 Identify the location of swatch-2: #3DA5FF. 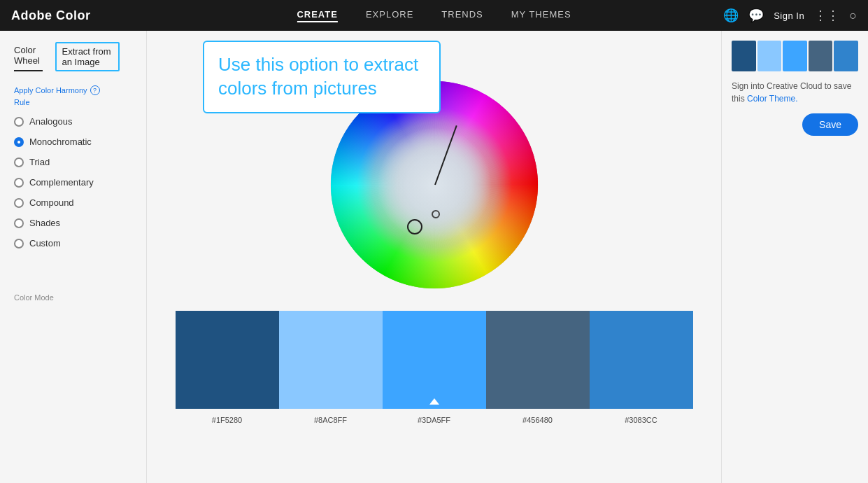
(434, 360).